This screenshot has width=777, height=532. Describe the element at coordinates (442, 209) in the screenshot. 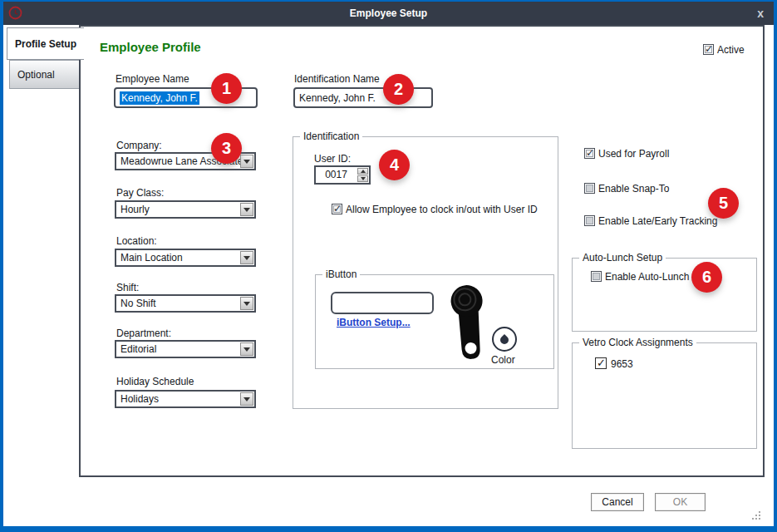

I see `allow-clock-label: Allow Employee to clock in/out with User…` at that location.